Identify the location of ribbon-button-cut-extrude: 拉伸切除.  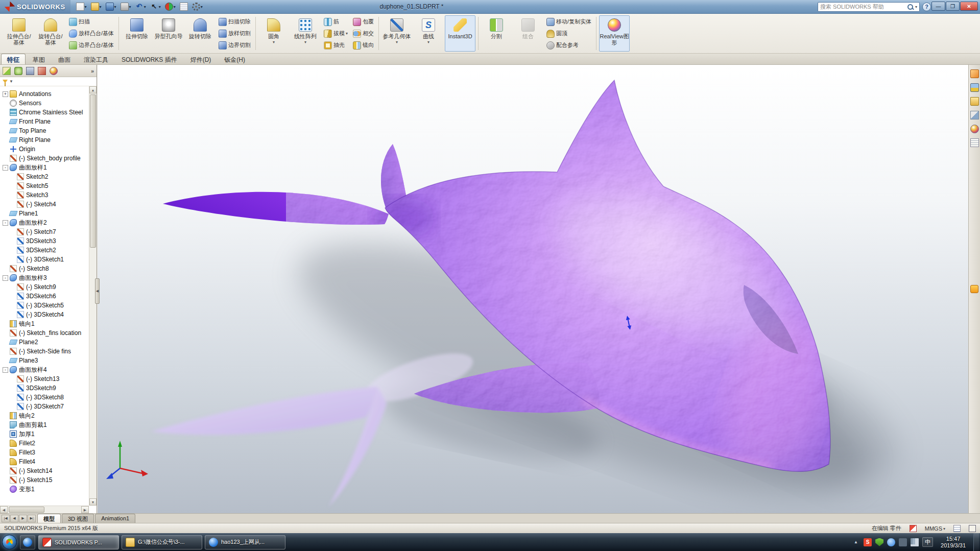
(137, 34).